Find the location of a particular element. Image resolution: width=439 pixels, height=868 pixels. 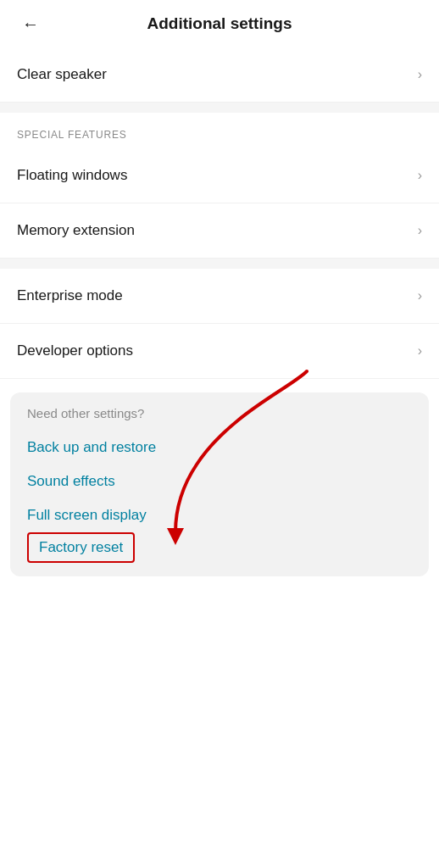

factory-reset-wrapper: Factory reset is located at coordinates (81, 548).